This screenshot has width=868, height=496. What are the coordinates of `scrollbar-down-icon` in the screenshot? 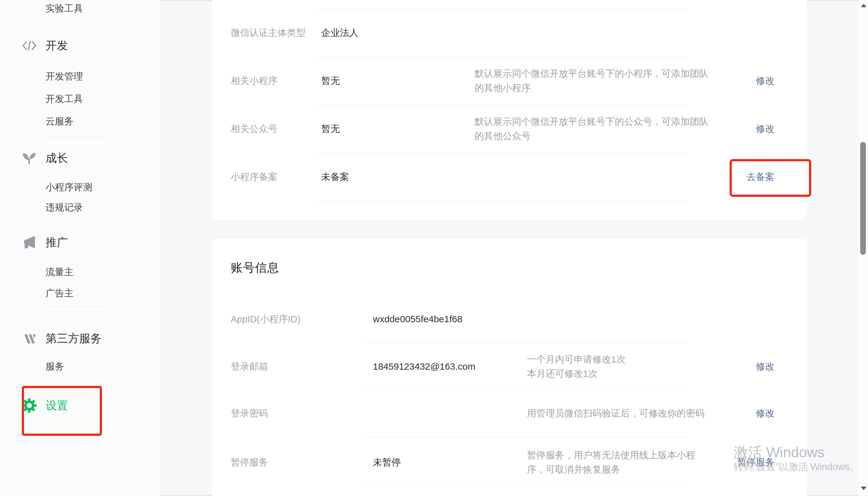 It's located at (864, 489).